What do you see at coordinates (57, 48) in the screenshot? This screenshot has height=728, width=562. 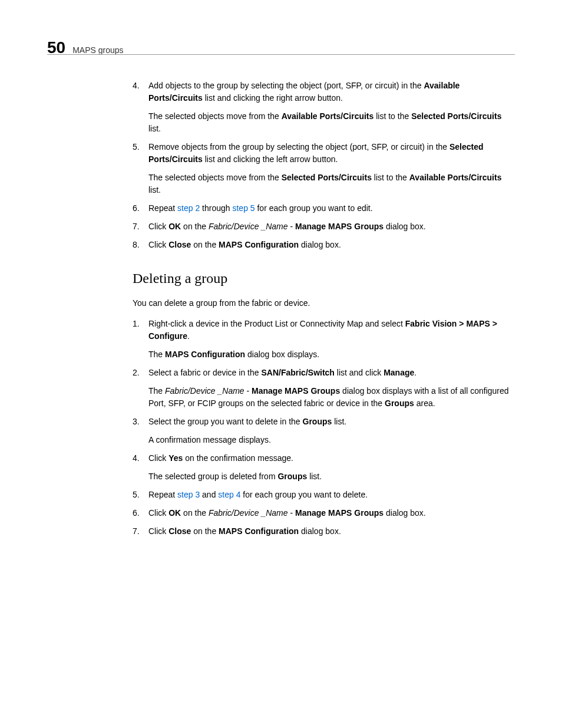 I see `page-number: 50` at bounding box center [57, 48].